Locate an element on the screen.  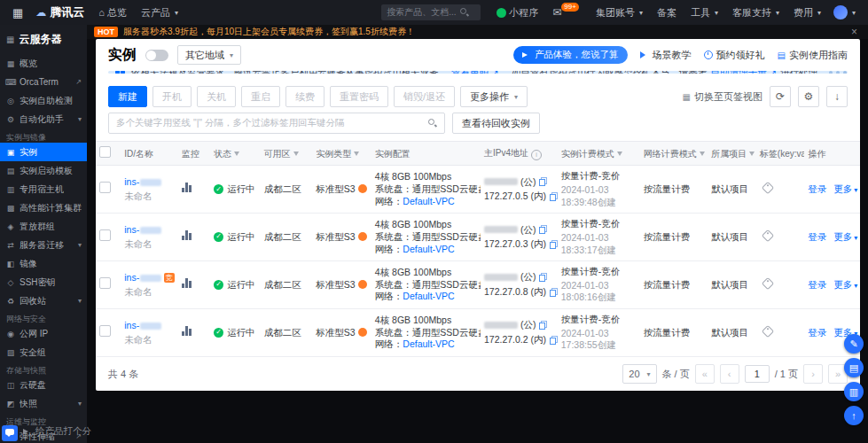
sidebar-item-hpc: ▩高性能计算集群 is located at coordinates (43, 207).